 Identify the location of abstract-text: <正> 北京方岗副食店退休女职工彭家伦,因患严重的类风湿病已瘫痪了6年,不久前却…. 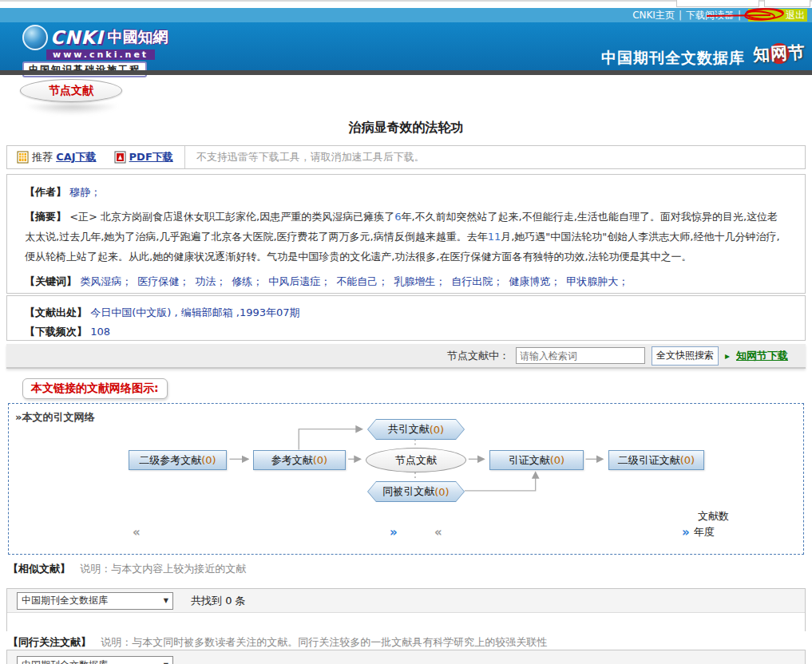
(402, 236).